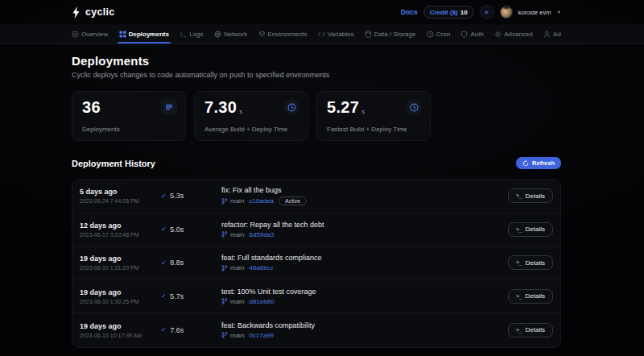  I want to click on brand-name: cyclic, so click(100, 12).